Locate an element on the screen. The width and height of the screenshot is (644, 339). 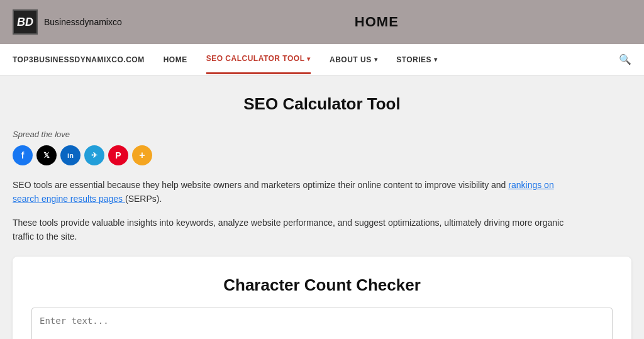
facebook-icon: f is located at coordinates (23, 155).